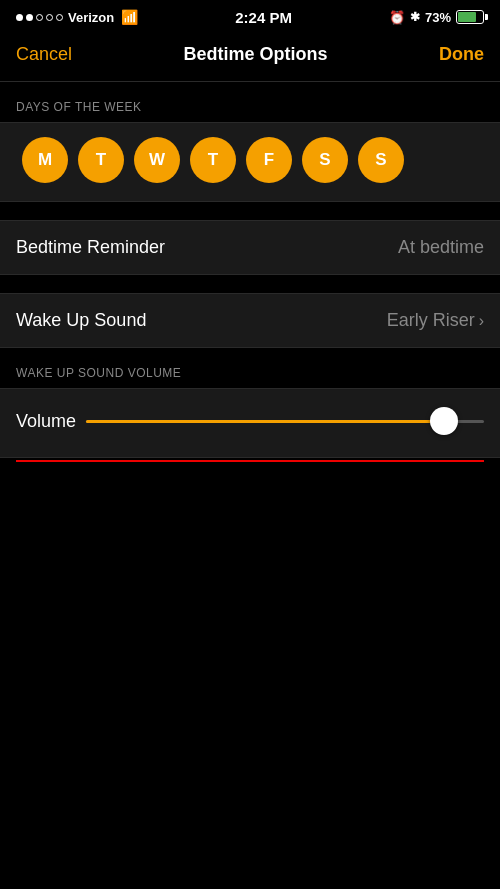 The height and width of the screenshot is (889, 500). What do you see at coordinates (46, 422) in the screenshot?
I see `volume-label: Volume` at bounding box center [46, 422].